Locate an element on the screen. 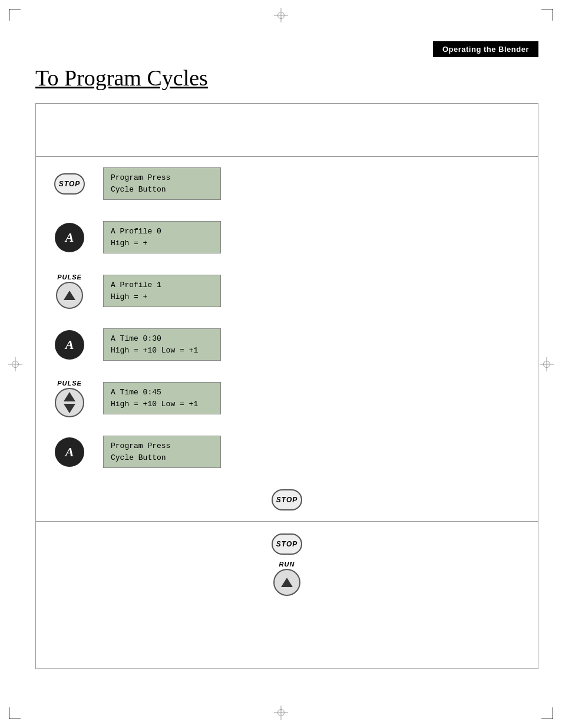 The height and width of the screenshot is (728, 562). run-triangle-up is located at coordinates (287, 582).